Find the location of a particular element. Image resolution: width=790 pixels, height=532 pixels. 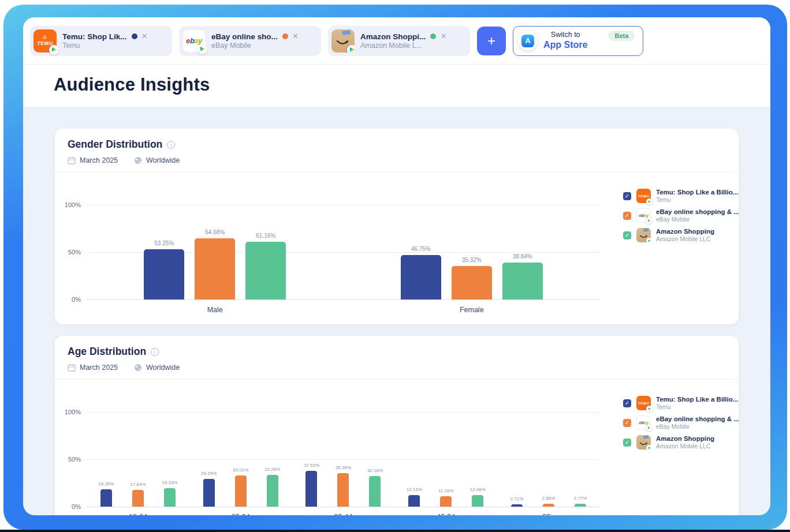

series-color-dot is located at coordinates (433, 36).